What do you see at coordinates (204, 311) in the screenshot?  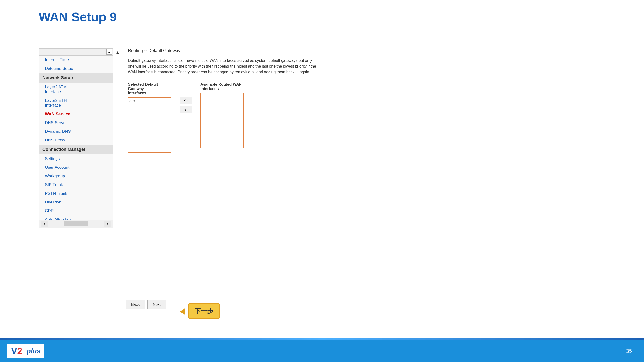 I see `tooltip-box: 下一步` at bounding box center [204, 311].